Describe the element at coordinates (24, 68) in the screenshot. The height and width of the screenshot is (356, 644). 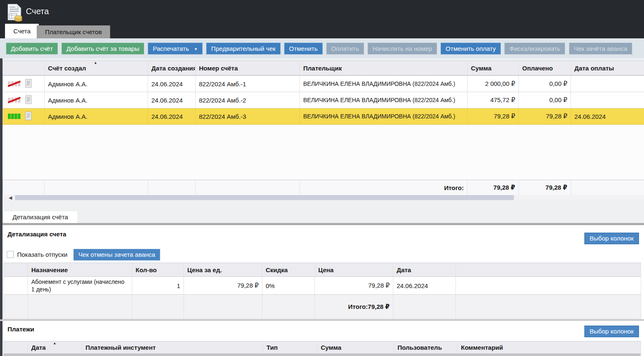
I see `column-header-icons` at that location.